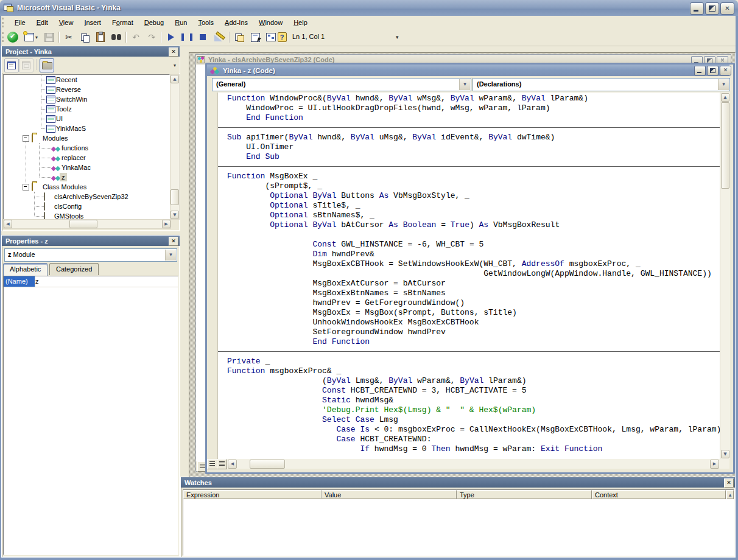  Describe the element at coordinates (87, 224) in the screenshot. I see `project-tree-hscrollbar: ◀ ▶` at that location.